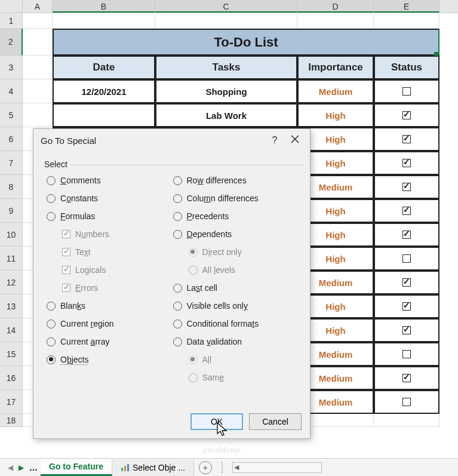 This screenshot has width=458, height=476. Describe the element at coordinates (11, 6) in the screenshot. I see `select-all-corner` at that location.